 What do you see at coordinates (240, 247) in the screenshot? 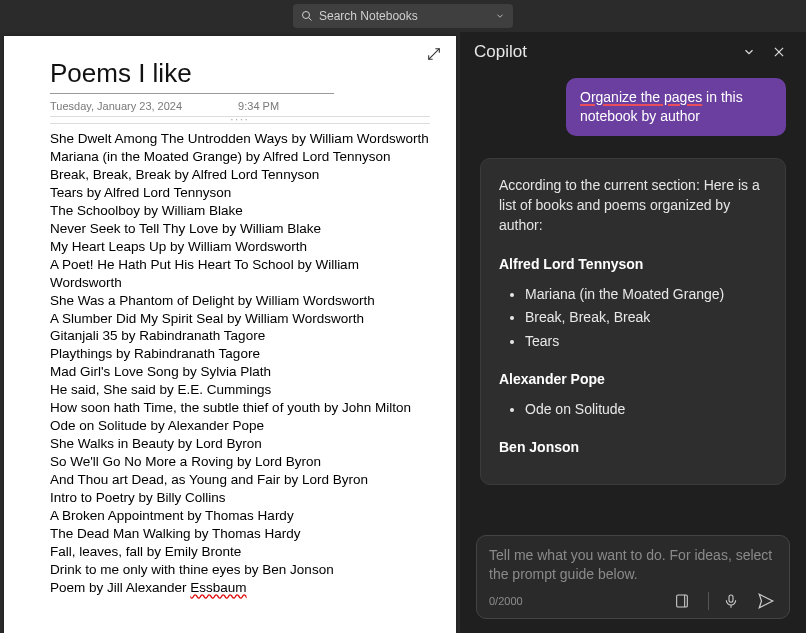
I see `poem-line: My Heart Leaps Up by William Wordsworth` at bounding box center [240, 247].